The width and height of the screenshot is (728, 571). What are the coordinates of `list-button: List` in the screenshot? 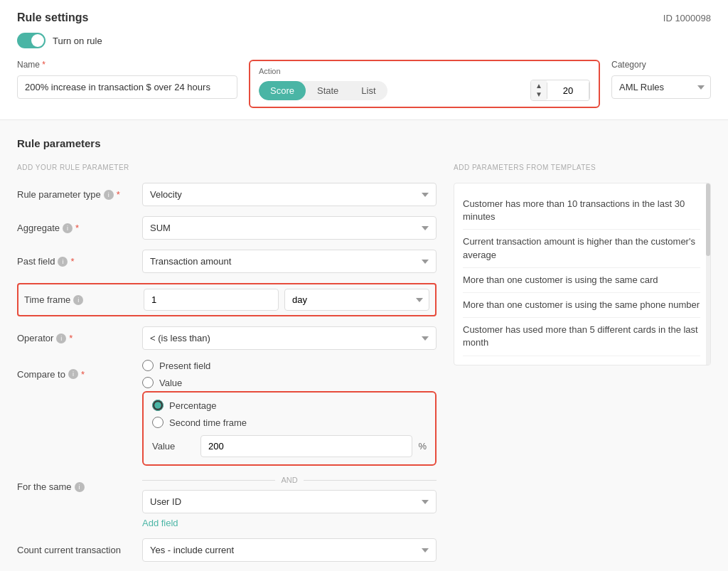 It's located at (368, 91).